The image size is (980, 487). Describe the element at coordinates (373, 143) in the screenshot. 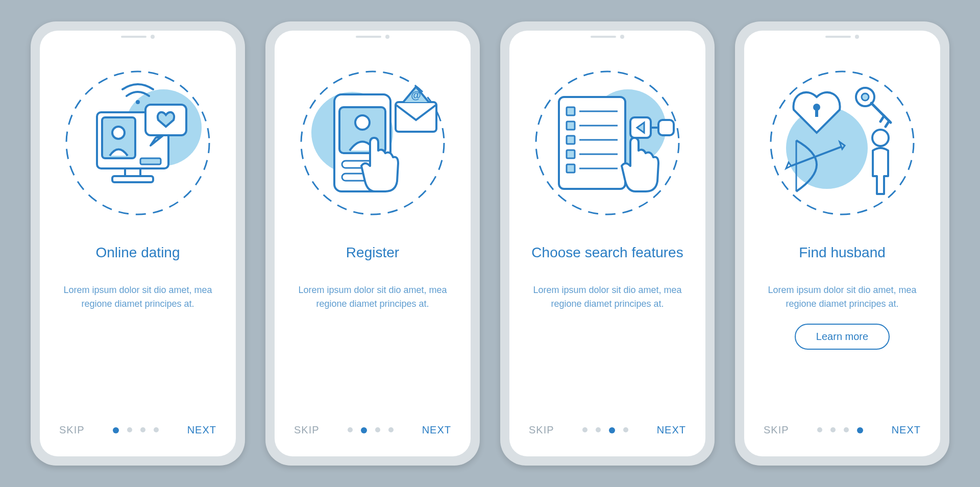

I see `register-illustration: @` at that location.